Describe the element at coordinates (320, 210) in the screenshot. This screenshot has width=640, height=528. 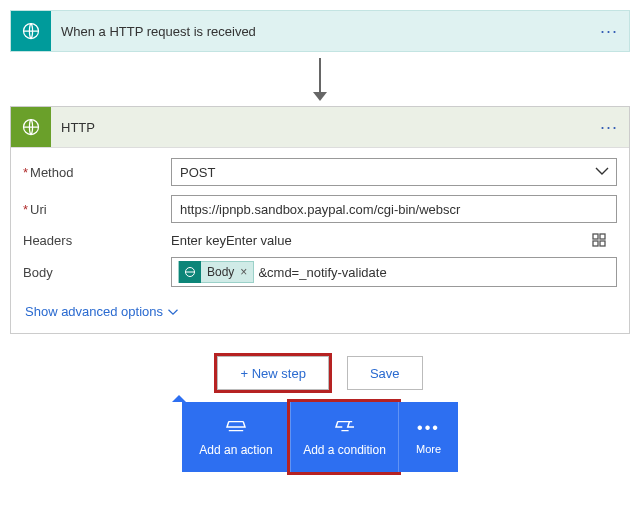
I see `uri-value: https://ipnpb.sandbox.paypal.com/cgi-bin…` at that location.